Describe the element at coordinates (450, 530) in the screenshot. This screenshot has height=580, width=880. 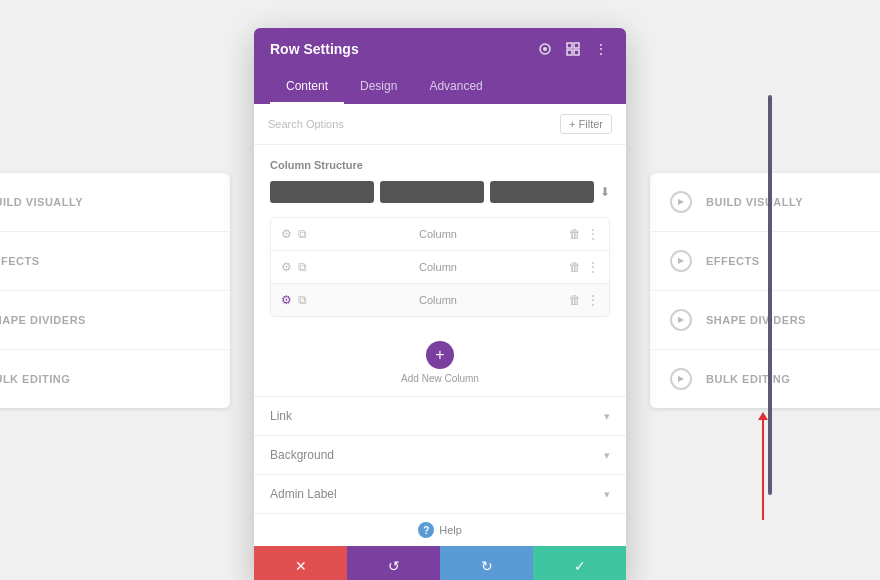
I see `help-label: Help` at that location.